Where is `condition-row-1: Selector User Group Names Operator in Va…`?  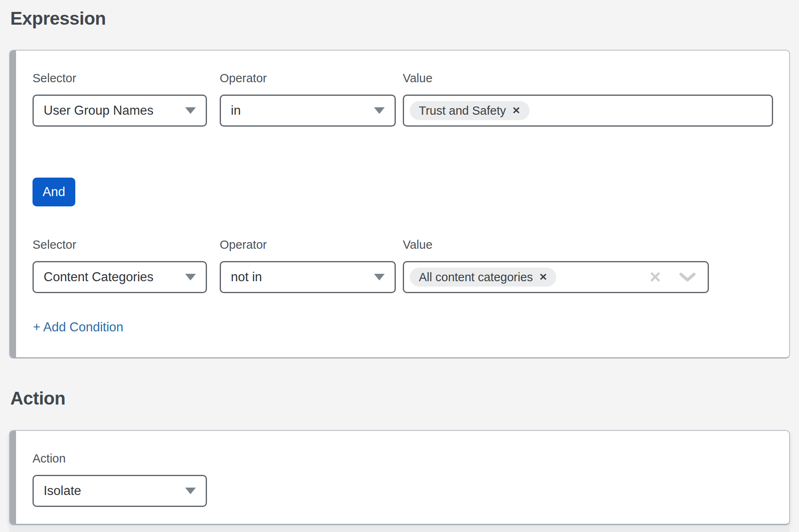 condition-row-1: Selector User Group Names Operator in Va… is located at coordinates (400, 111).